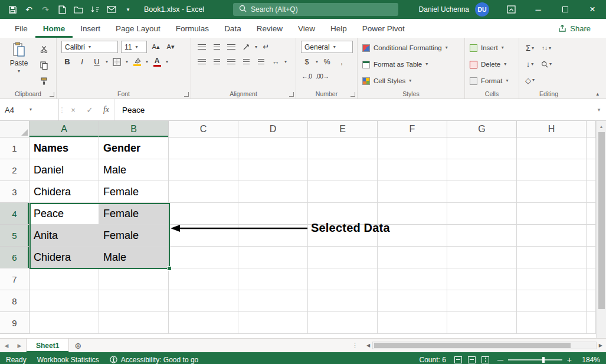 The height and width of the screenshot is (364, 606). I want to click on borders-icon, so click(117, 61).